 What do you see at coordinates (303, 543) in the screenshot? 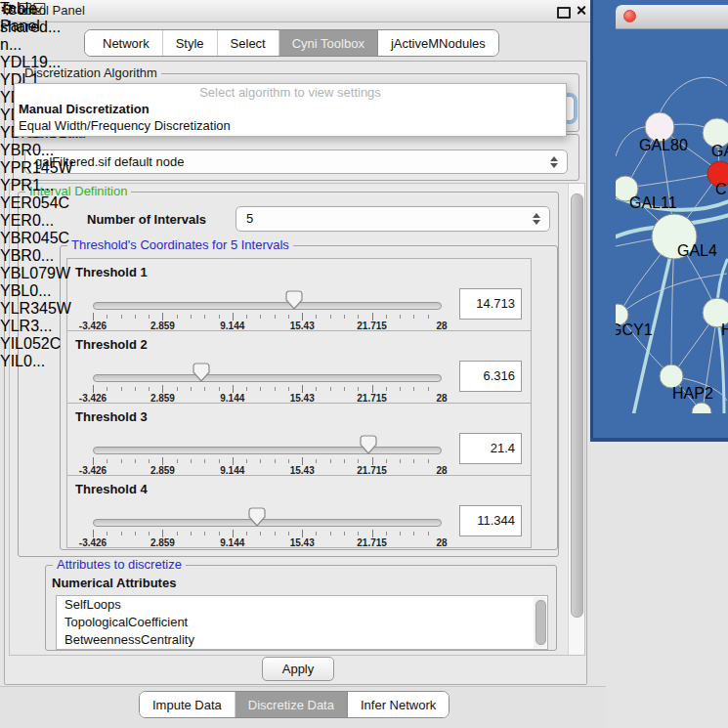
I see `slider-scale-label: 15.43` at bounding box center [303, 543].